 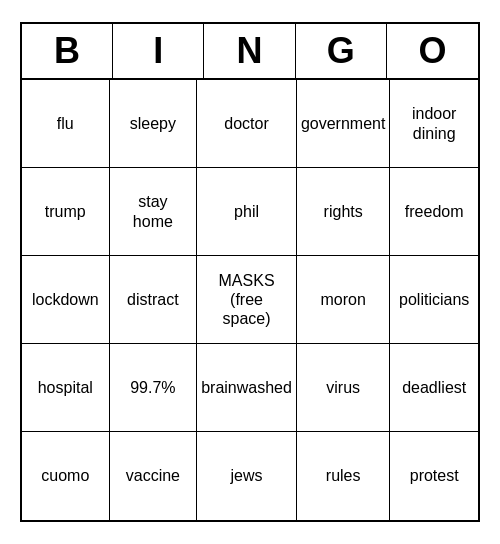 What do you see at coordinates (434, 300) in the screenshot?
I see `bingo-cell: politicians` at bounding box center [434, 300].